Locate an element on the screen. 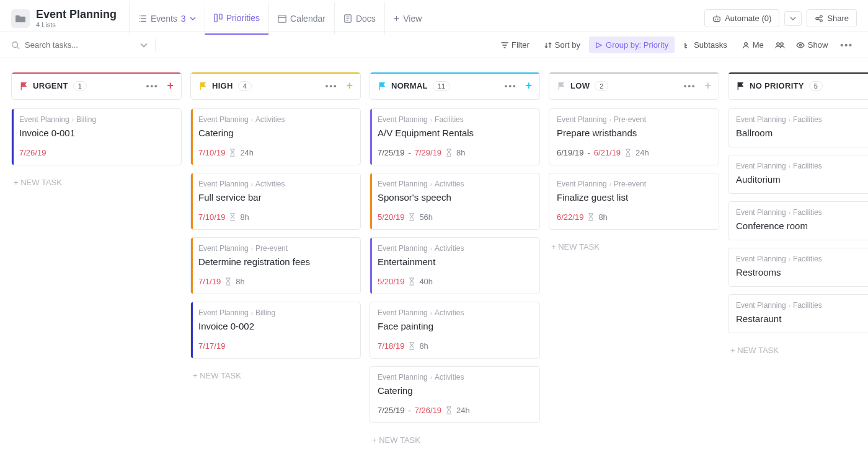 This screenshot has width=868, height=454. tab-label: Priorities is located at coordinates (243, 18).